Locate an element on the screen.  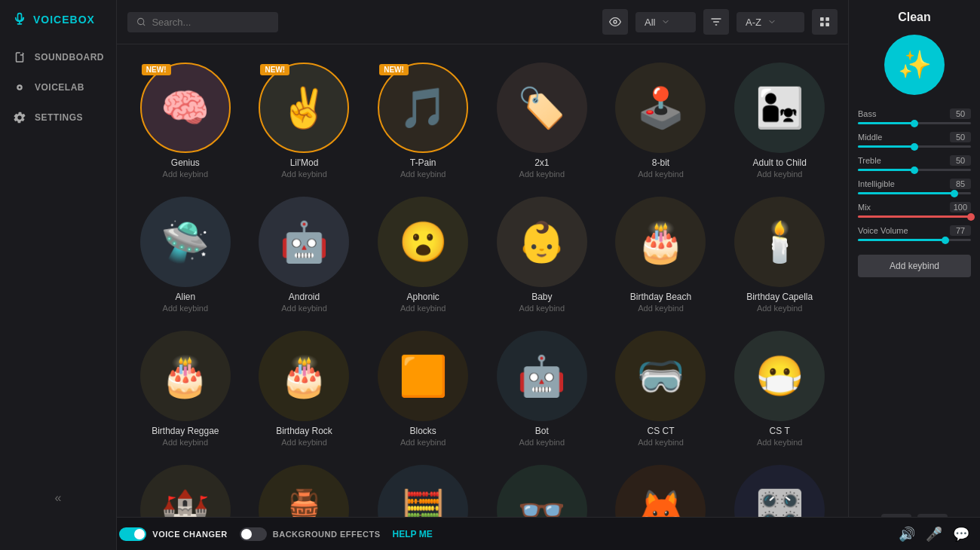
filter-select: All is located at coordinates (666, 23).